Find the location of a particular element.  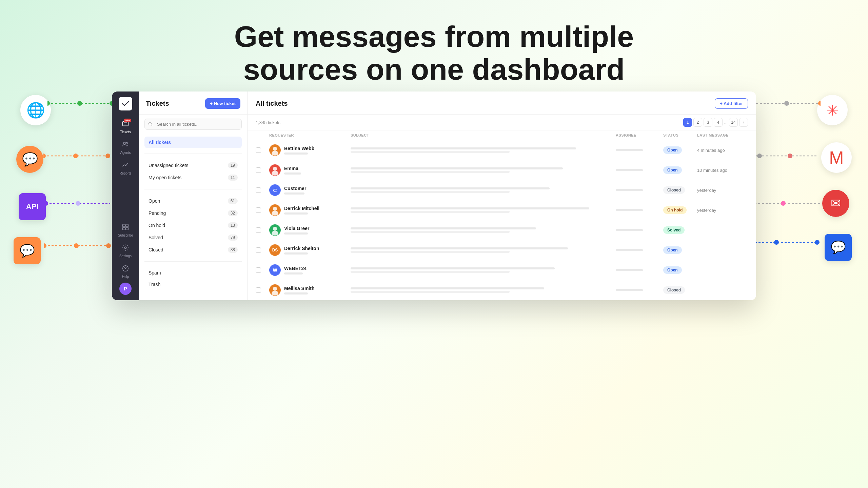

assignee-bar is located at coordinates (629, 290).